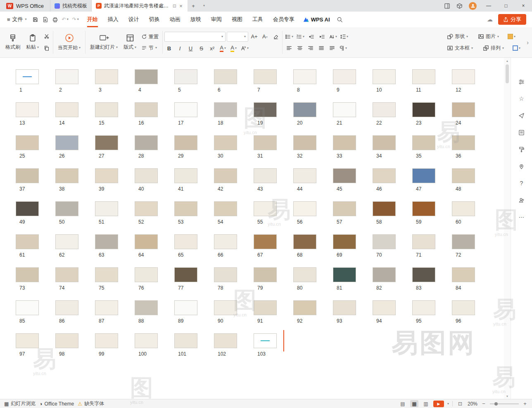 The width and height of the screenshot is (532, 408). Describe the element at coordinates (353, 251) in the screenshot. I see `slide-cell: 69` at that location.